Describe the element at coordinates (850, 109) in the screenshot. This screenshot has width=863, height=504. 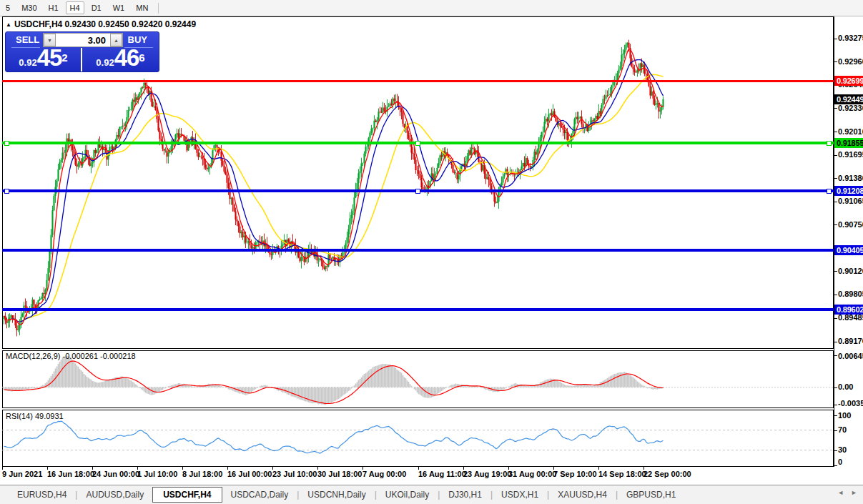
I see `price-tick-label: 0.92330` at that location.